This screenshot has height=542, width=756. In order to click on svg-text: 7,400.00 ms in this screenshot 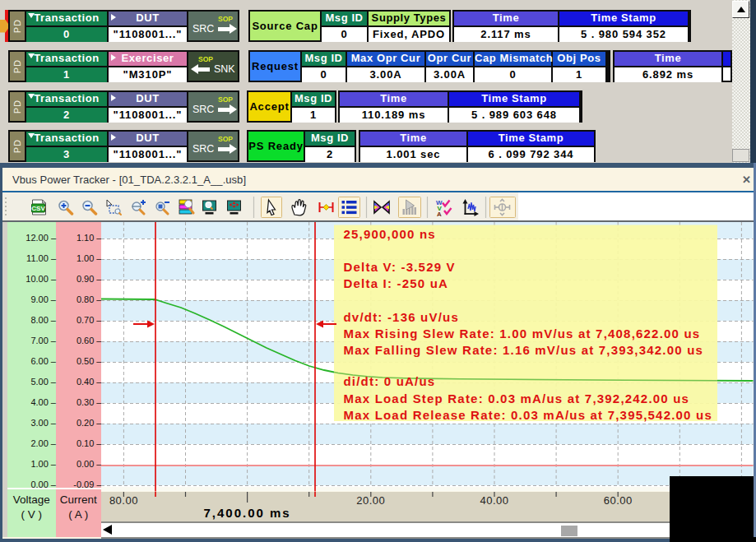, I will do `click(247, 513)`.